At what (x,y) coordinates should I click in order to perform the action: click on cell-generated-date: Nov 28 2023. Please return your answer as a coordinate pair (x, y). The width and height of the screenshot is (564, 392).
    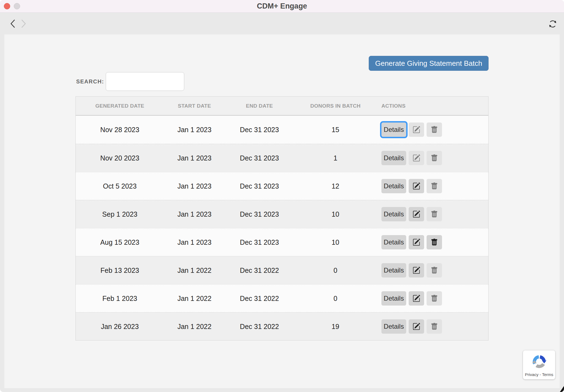
    Looking at the image, I should click on (120, 130).